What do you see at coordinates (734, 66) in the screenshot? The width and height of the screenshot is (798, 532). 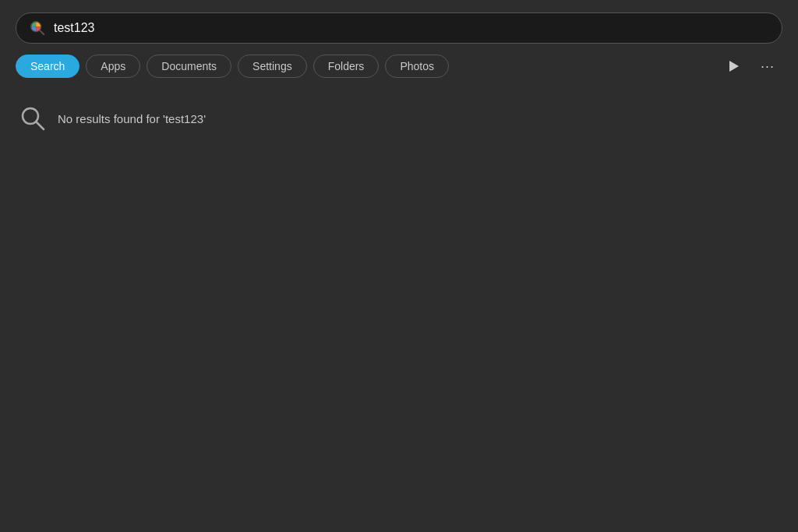 I see `play-button` at bounding box center [734, 66].